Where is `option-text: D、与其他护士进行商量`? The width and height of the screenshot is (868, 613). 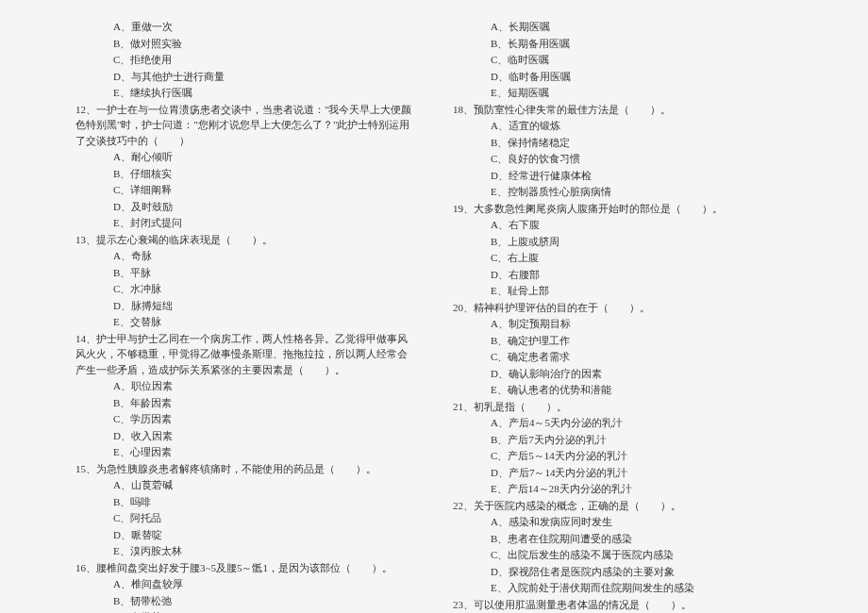
option-text: D、与其他护士进行商量 is located at coordinates (245, 77).